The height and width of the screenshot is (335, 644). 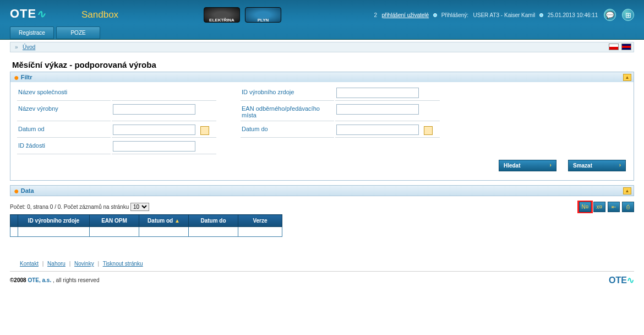 I want to click on export-excel-icon: x¤, so click(x=599, y=207).